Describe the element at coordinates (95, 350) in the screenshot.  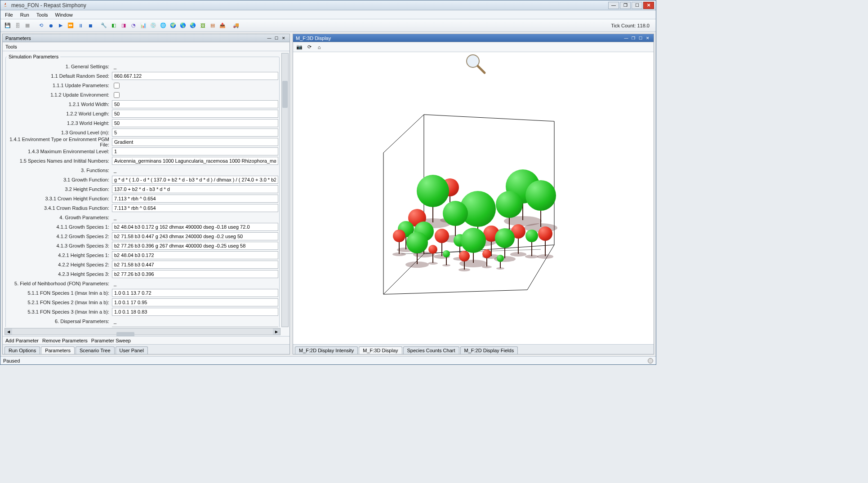
I see `tab-scenario-tree: Scenario Tree` at that location.